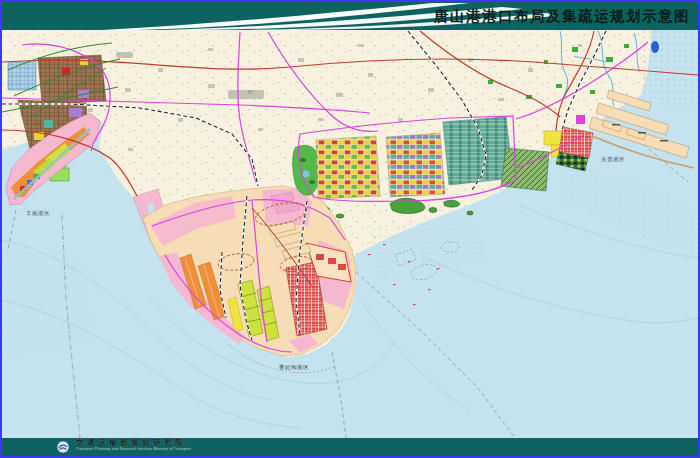 This screenshot has height=458, width=700. Describe the element at coordinates (294, 368) in the screenshot. I see `label-caofeidian-port: 曹妃甸港区` at that location.